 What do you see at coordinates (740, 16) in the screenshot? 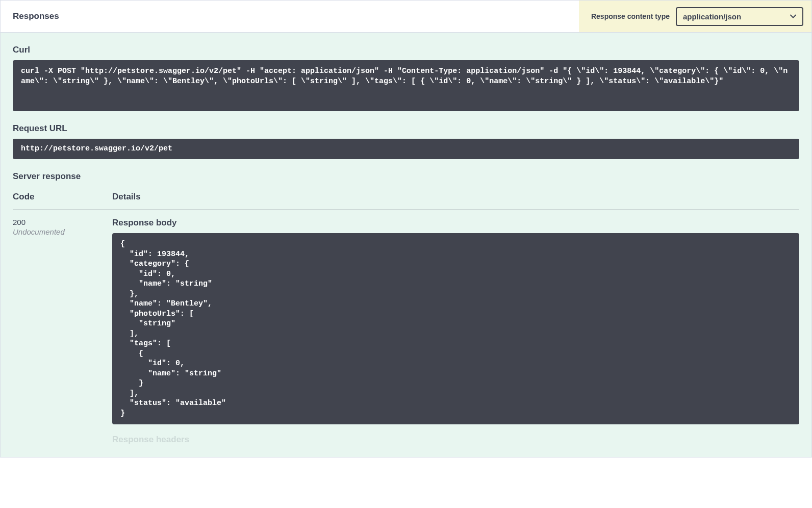
I see `content-type-select: application/json` at bounding box center [740, 16].